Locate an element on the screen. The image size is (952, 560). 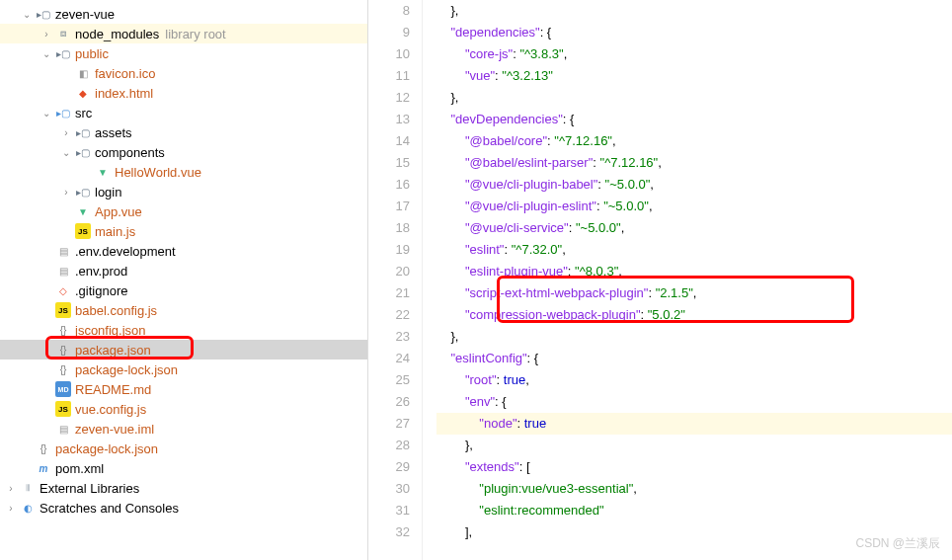
tree-folder-src: ⌄▸▢src is located at coordinates (184, 113).